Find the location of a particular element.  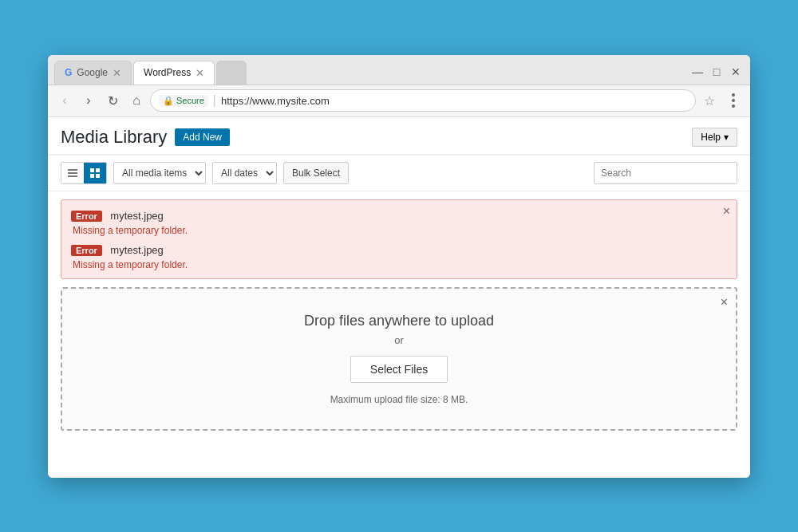

grid-view-button is located at coordinates (95, 173).